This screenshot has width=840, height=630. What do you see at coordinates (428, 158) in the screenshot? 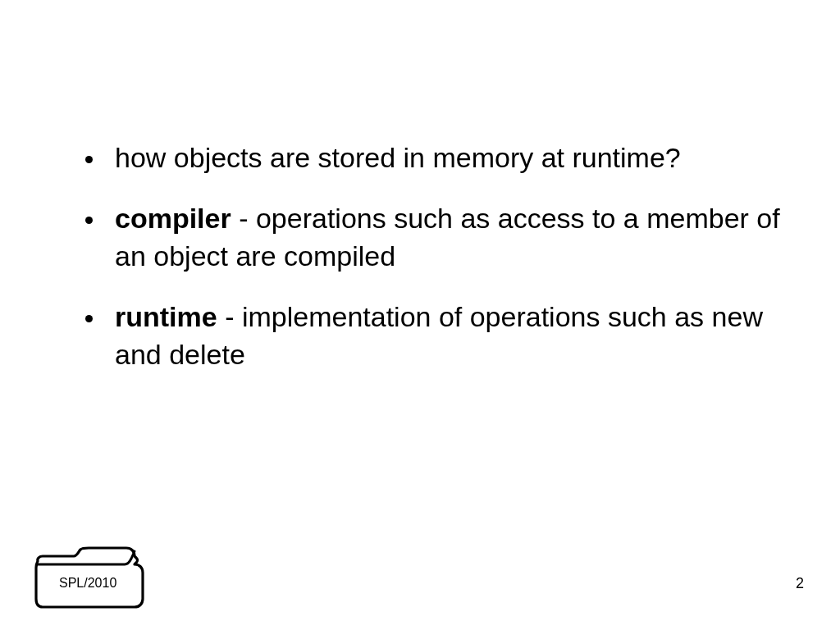
I see `bullet-item: how objects are stored in memory at runt…` at bounding box center [428, 158].